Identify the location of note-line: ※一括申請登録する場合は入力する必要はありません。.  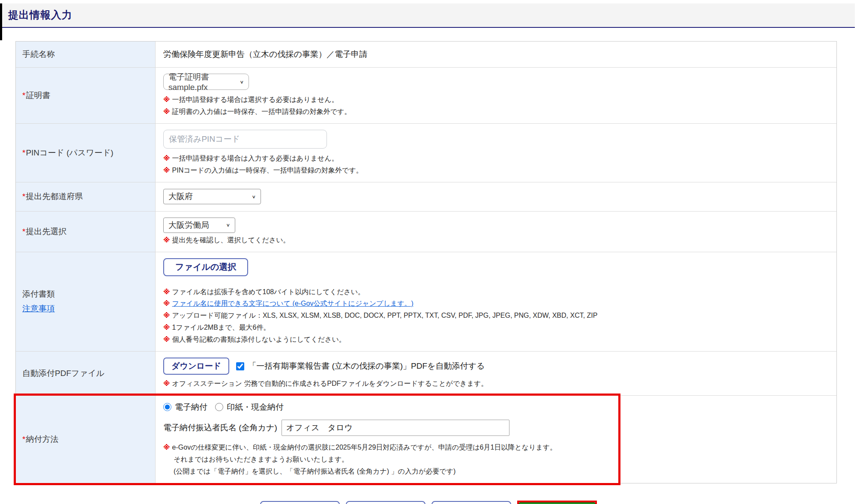
(496, 158).